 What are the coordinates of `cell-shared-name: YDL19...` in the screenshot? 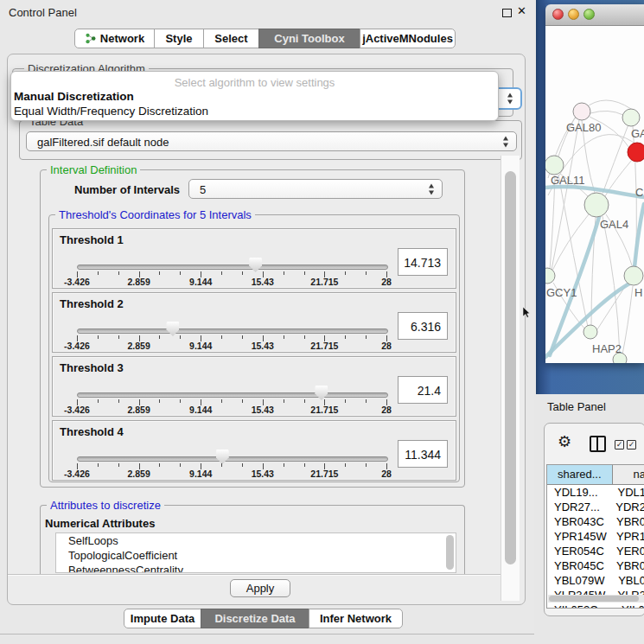 It's located at (578, 493).